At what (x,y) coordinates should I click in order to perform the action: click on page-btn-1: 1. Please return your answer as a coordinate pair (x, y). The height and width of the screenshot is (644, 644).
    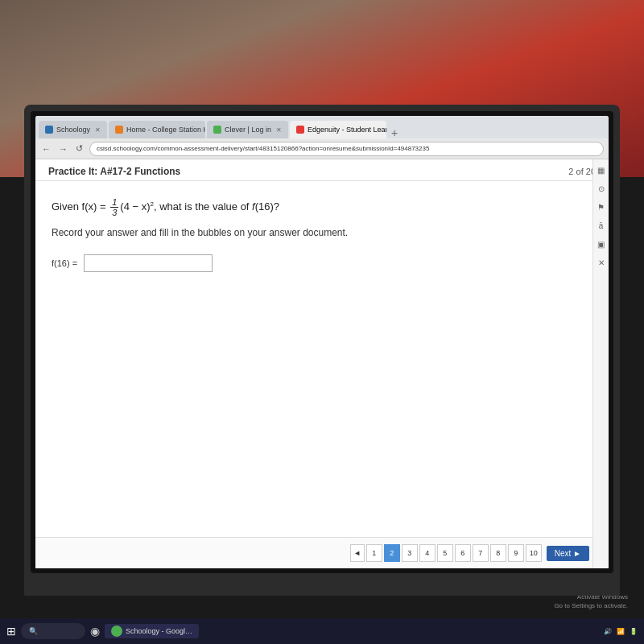
    Looking at the image, I should click on (374, 553).